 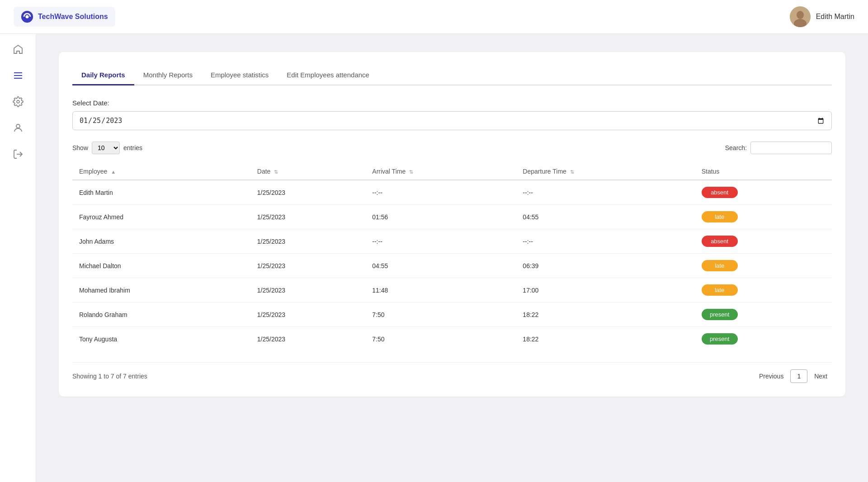 I want to click on top-header: TechWave Solutions Edith Martin, so click(x=434, y=17).